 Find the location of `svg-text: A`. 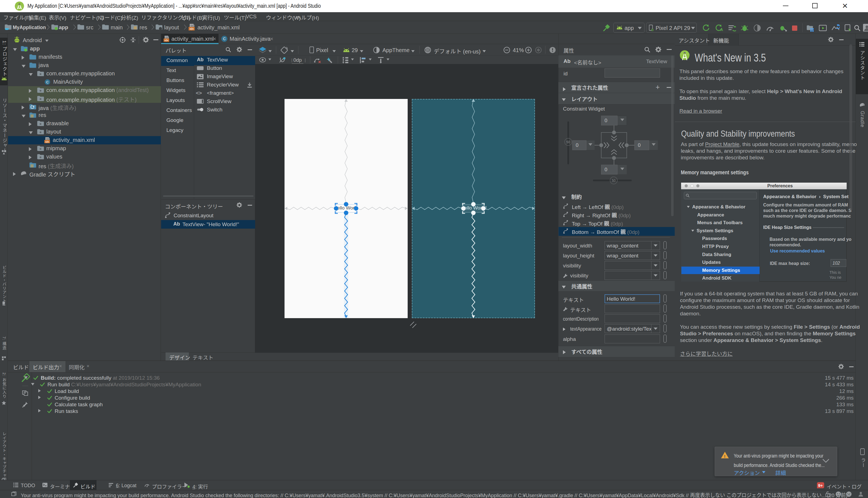

svg-text: A is located at coordinates (722, 30).